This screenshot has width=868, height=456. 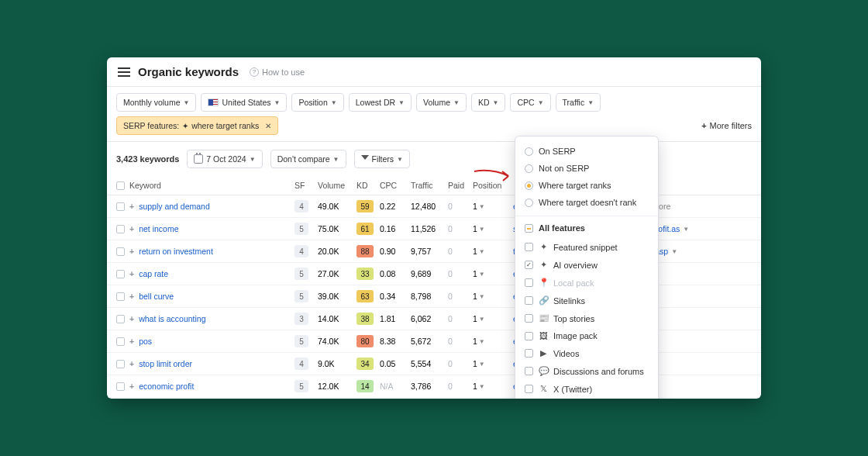 What do you see at coordinates (442, 102) in the screenshot?
I see `filter-volume: Volume▼` at bounding box center [442, 102].